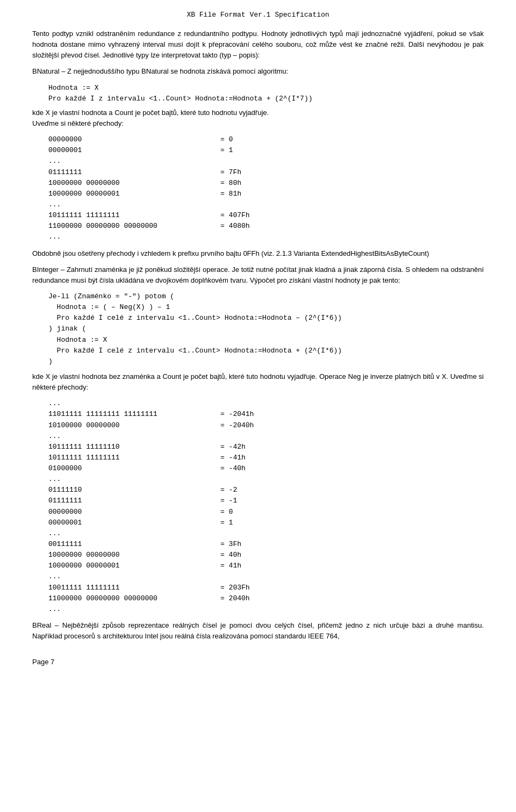 The height and width of the screenshot is (812, 516). What do you see at coordinates (258, 118) in the screenshot?
I see `bnatural-text2: kde X je vlastní hodnota a Count je poče…` at bounding box center [258, 118].